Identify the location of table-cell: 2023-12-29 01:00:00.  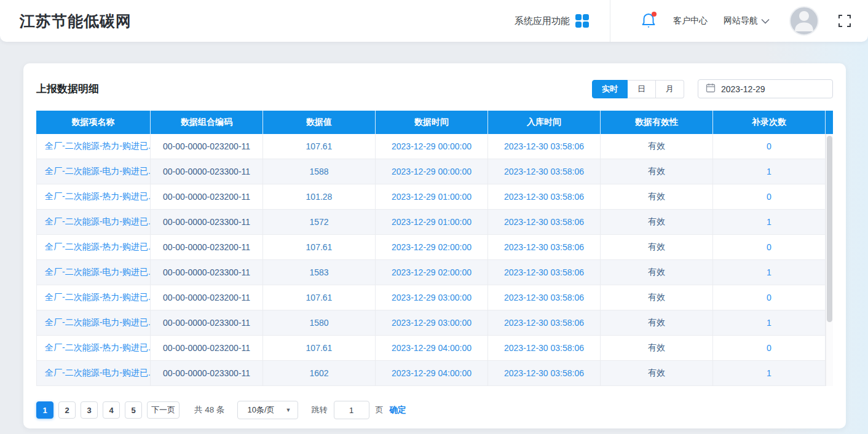
(432, 197).